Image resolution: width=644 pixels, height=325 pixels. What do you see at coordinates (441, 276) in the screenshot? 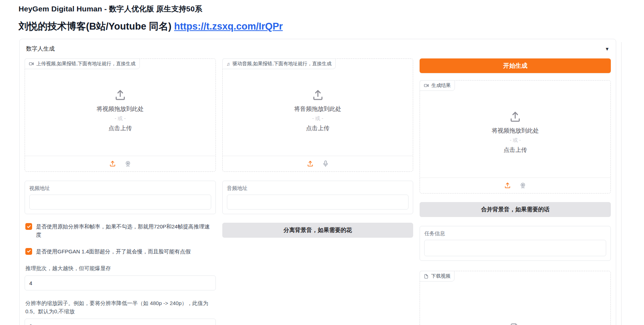
I see `download-label: 下载视频` at bounding box center [441, 276].